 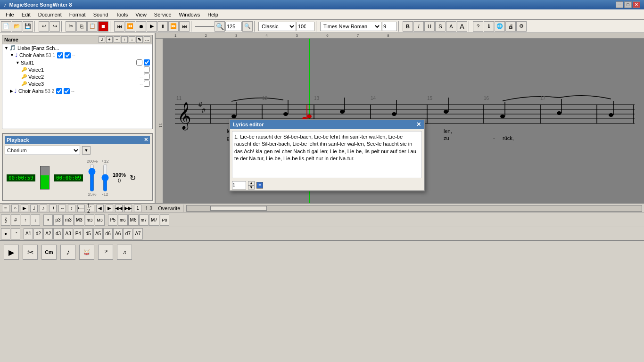 What do you see at coordinates (251, 183) in the screenshot?
I see `lyrics-arrow-up: ▲` at bounding box center [251, 183].